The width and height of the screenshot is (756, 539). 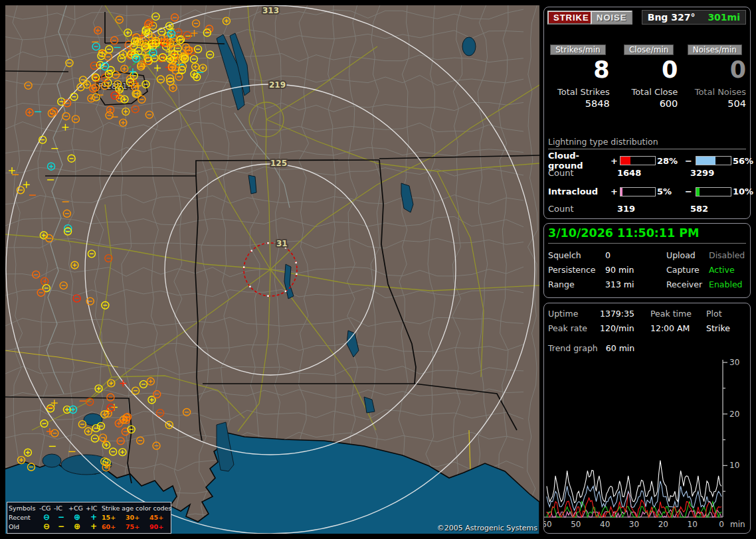 I want to click on strikes-per-min-value: 8, so click(x=578, y=70).